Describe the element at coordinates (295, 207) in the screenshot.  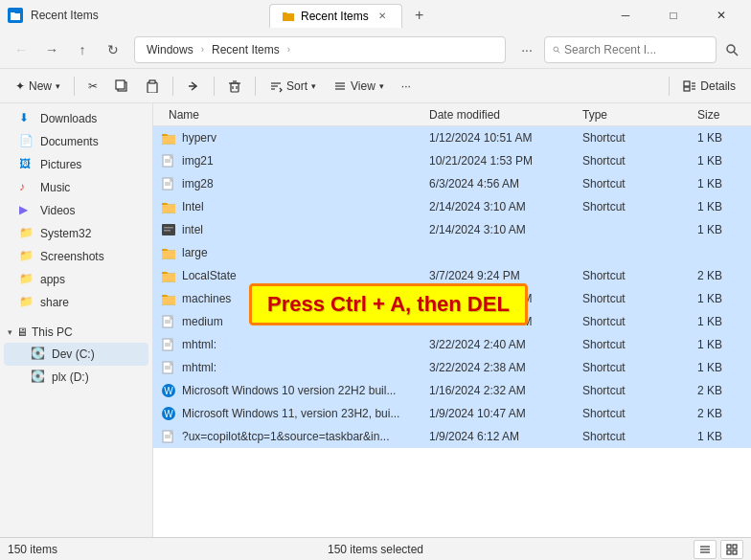
I see `file-name: Intel` at that location.